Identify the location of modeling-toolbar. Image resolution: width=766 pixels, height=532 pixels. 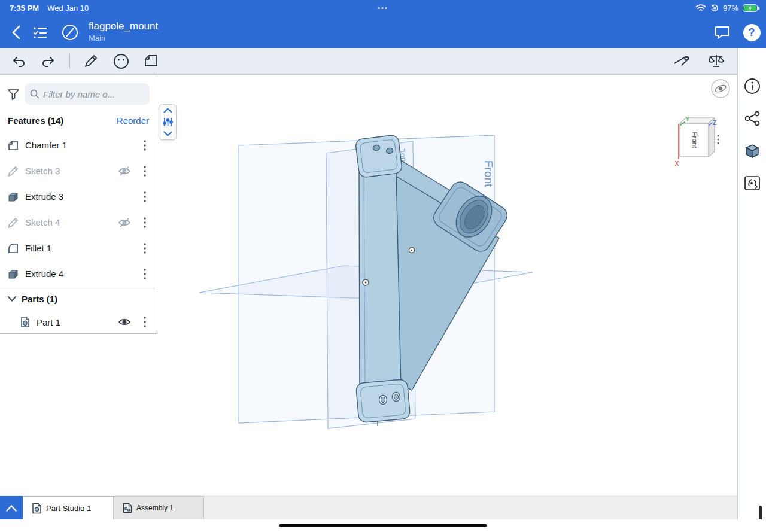
(369, 61).